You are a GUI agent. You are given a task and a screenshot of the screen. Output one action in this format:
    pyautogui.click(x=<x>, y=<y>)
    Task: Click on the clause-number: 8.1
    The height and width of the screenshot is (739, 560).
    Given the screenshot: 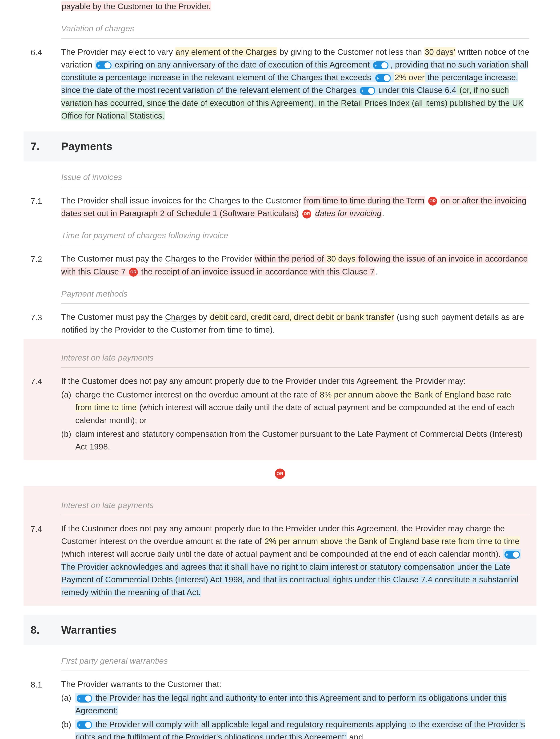 What is the action you would take?
    pyautogui.click(x=46, y=708)
    